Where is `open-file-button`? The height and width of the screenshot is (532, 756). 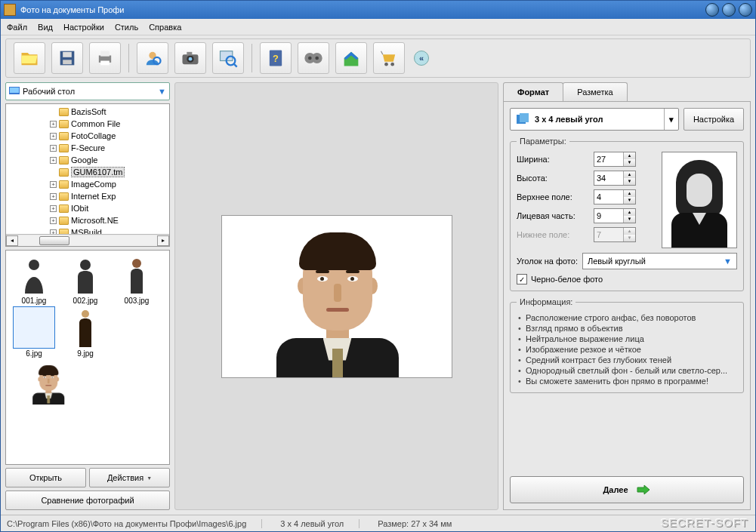
open-file-button is located at coordinates (29, 58).